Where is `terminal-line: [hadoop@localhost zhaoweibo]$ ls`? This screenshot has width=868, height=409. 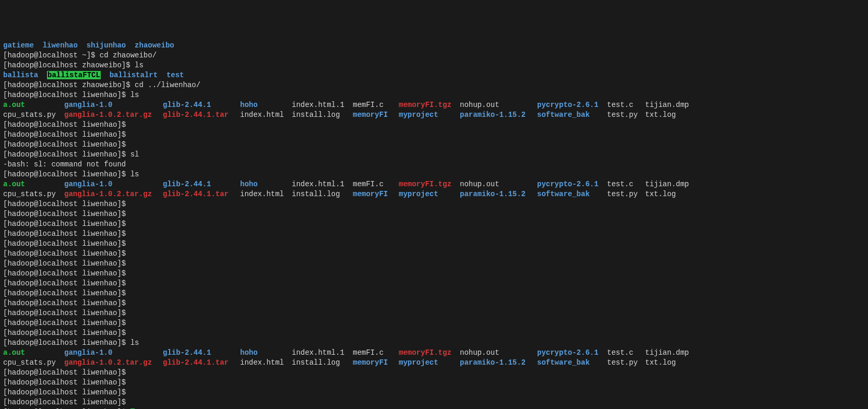
terminal-line: [hadoop@localhost zhaoweibo]$ ls is located at coordinates (434, 66).